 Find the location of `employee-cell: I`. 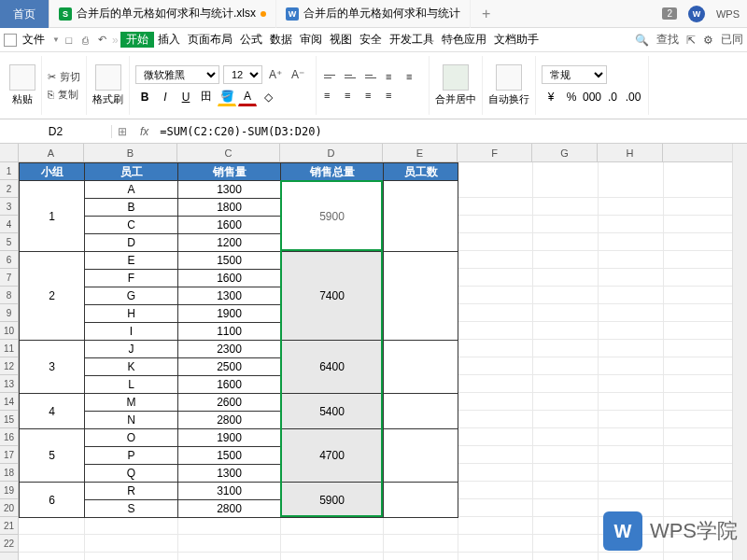

employee-cell: I is located at coordinates (132, 332).